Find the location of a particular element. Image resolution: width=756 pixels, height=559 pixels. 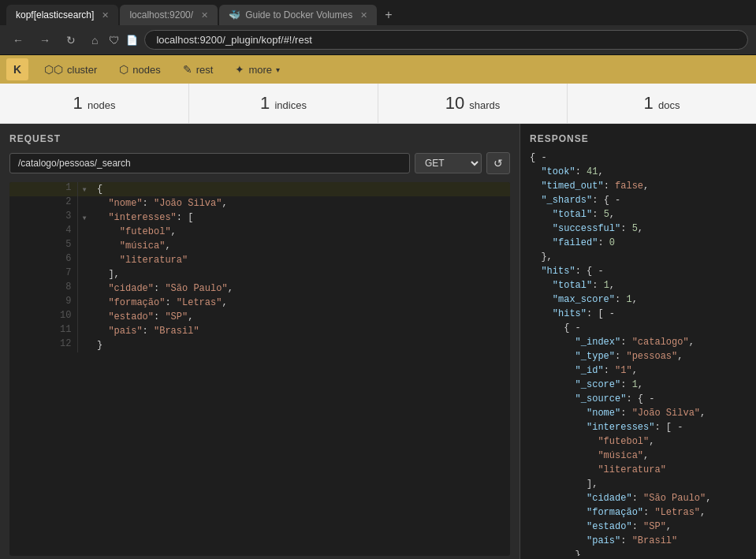

response-line-9: "hits": { - is located at coordinates (639, 271).